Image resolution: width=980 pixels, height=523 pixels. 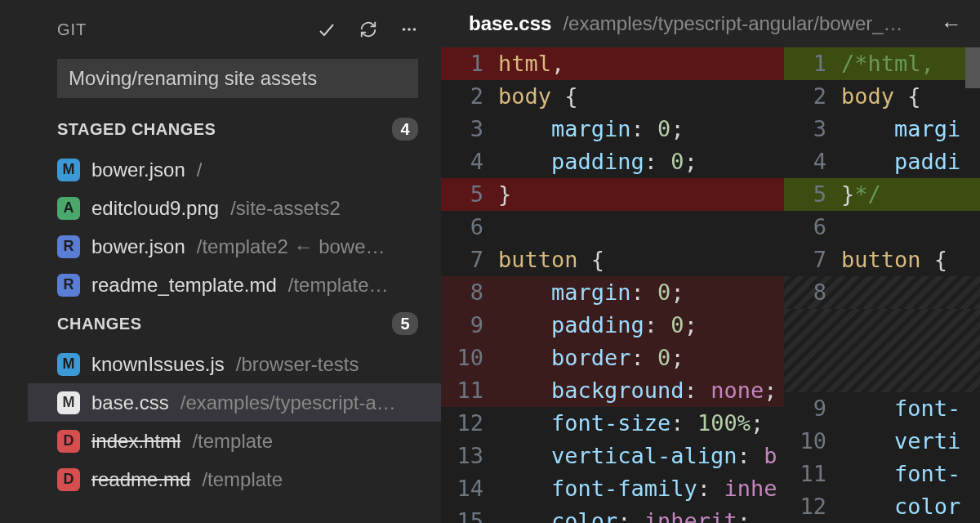 What do you see at coordinates (951, 25) in the screenshot?
I see `back-arrow-icon: ←` at bounding box center [951, 25].